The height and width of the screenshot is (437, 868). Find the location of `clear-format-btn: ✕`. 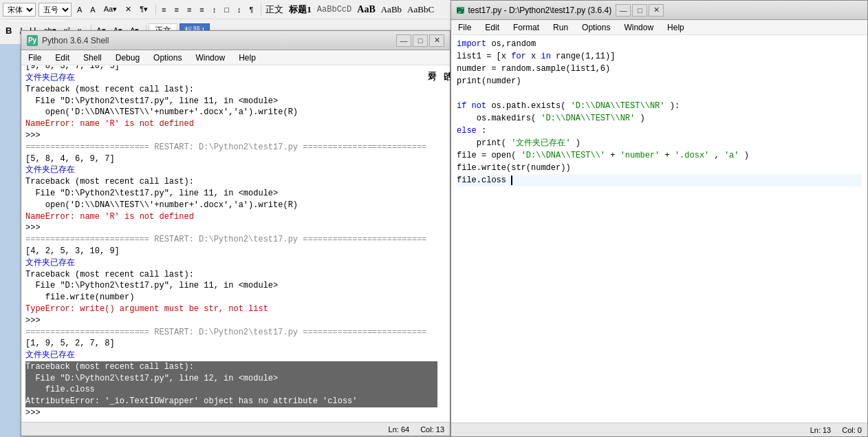

clear-format-btn: ✕ is located at coordinates (128, 10).